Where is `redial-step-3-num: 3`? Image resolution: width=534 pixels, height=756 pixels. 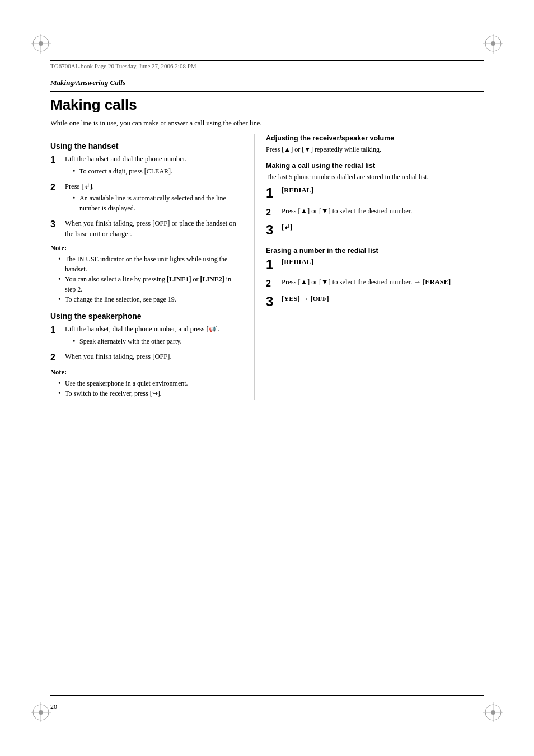 redial-step-3-num: 3 is located at coordinates (272, 231).